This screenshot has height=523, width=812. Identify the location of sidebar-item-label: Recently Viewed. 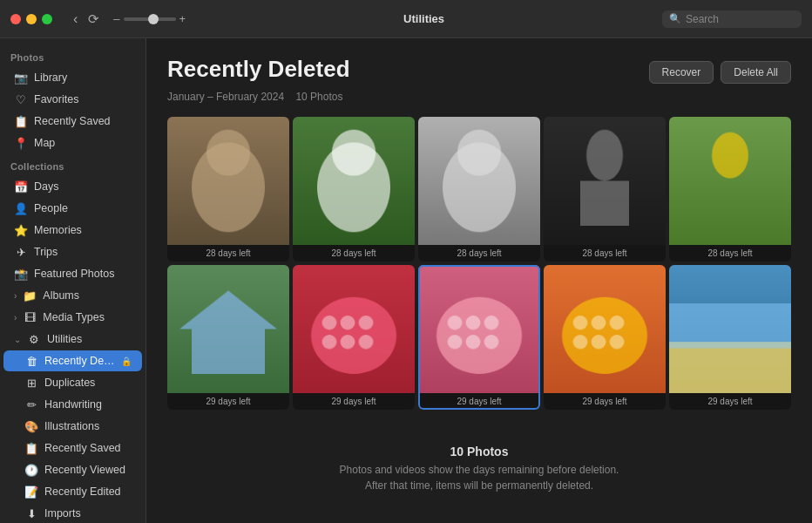
(88, 470).